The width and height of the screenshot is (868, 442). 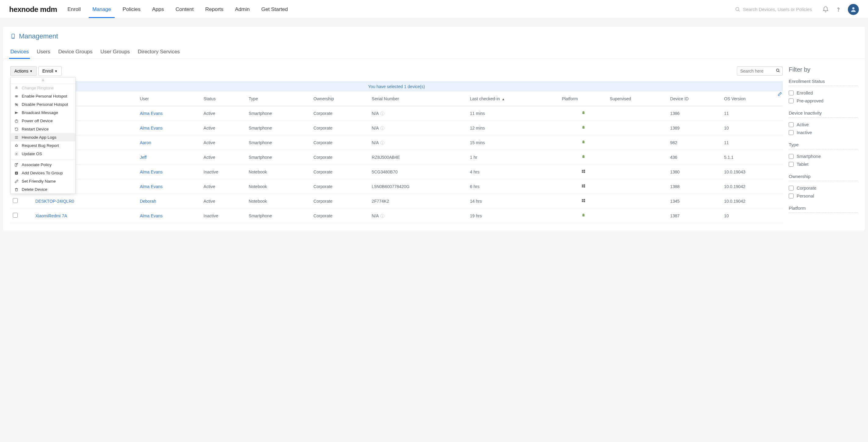 What do you see at coordinates (24, 71) in the screenshot?
I see `actions-button: Actions▼` at bounding box center [24, 71].